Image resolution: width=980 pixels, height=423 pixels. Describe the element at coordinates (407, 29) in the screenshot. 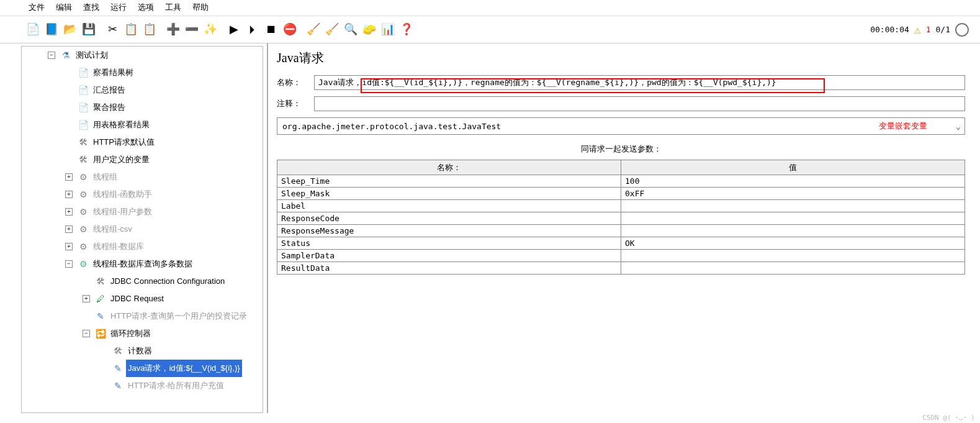

I see `help-icon: ❓` at that location.